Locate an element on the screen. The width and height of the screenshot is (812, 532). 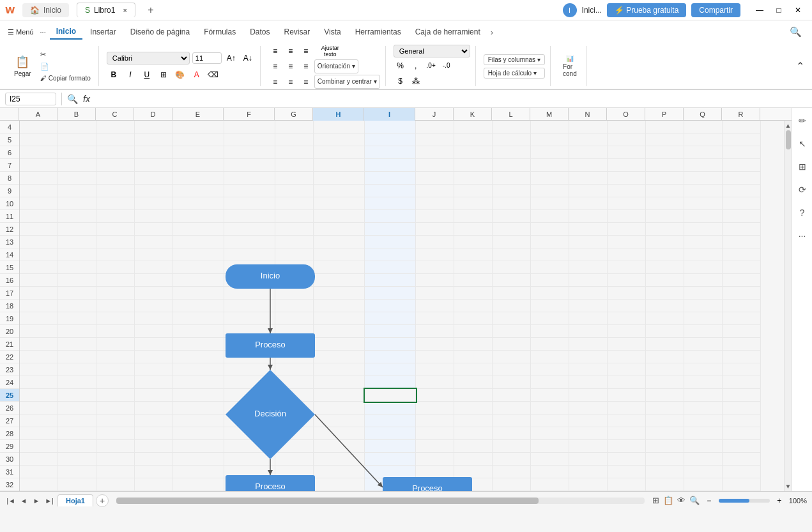
formula-input is located at coordinates (451, 99).